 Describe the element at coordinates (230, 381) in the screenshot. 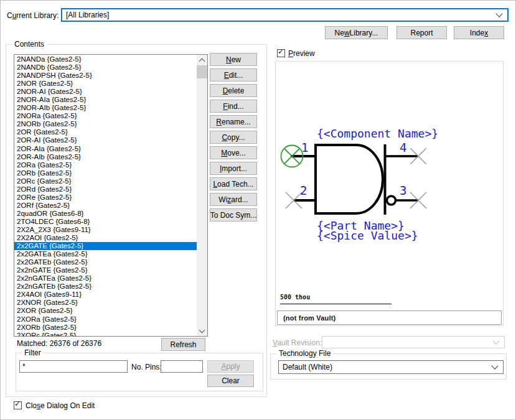

I see `clear-button: Clear` at that location.